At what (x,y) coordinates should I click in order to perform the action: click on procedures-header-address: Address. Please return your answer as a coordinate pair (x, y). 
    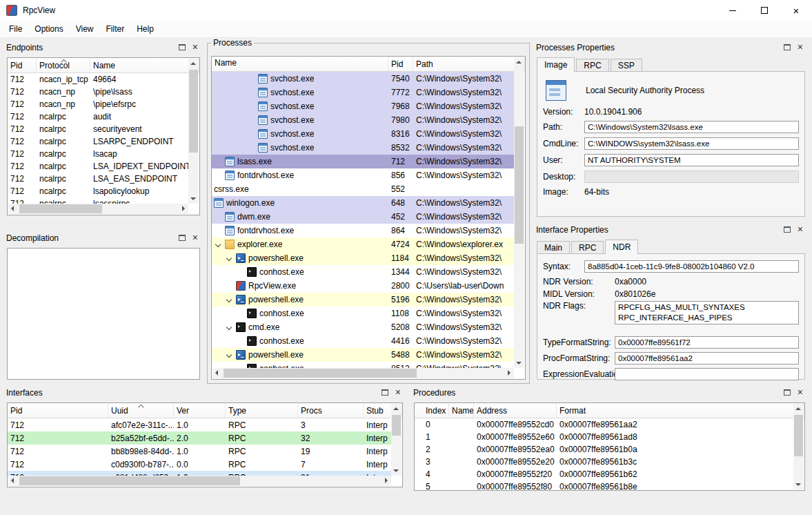
    Looking at the image, I should click on (515, 410).